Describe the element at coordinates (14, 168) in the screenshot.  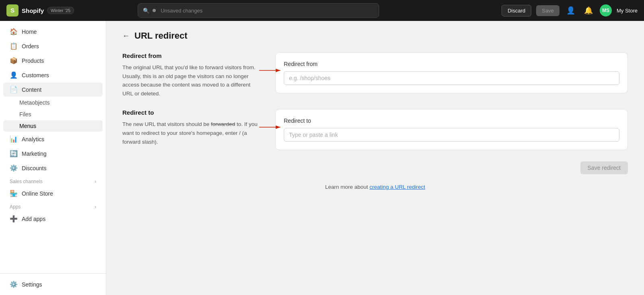
I see `discounts-icon: ⚙️` at that location.